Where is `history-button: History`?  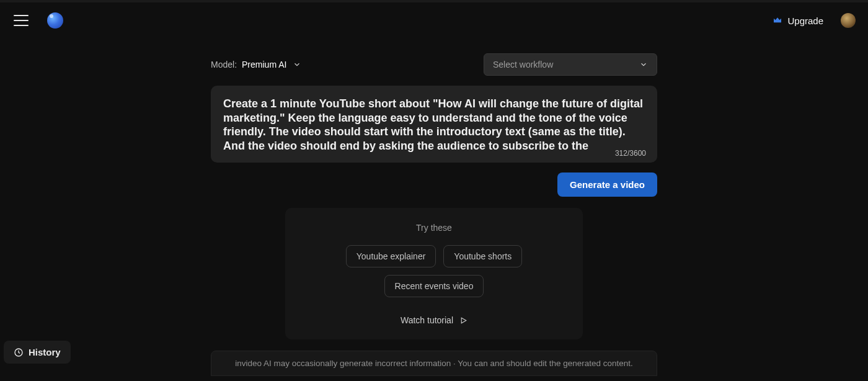
history-button: History is located at coordinates (37, 352).